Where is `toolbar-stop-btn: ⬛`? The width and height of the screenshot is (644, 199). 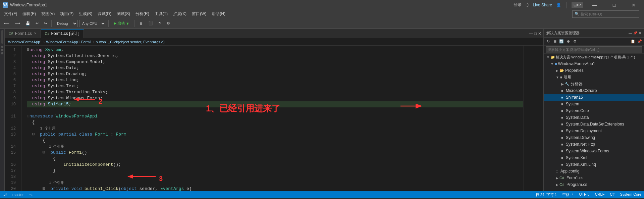 toolbar-stop-btn: ⬛ is located at coordinates (151, 23).